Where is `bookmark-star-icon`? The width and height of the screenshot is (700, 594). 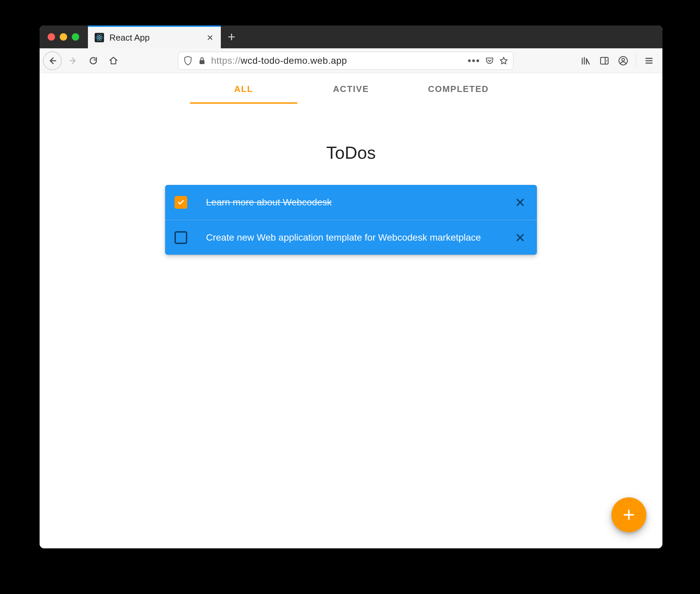
bookmark-star-icon is located at coordinates (504, 61).